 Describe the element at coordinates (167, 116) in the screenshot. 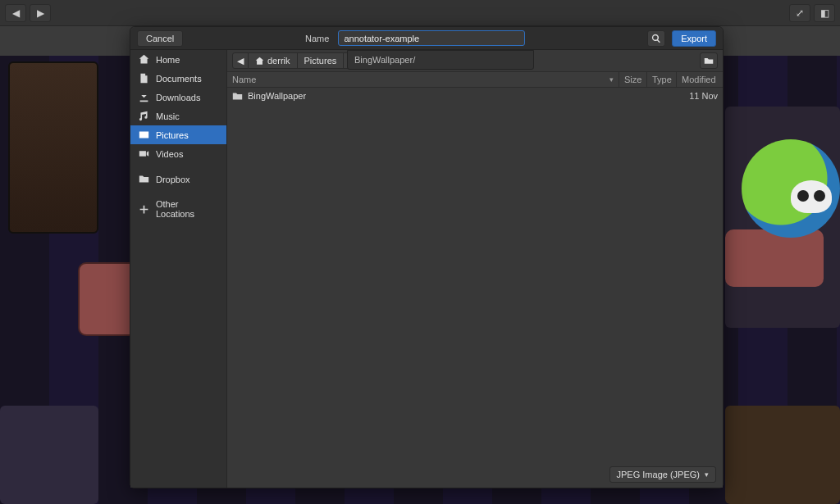

I see `sidebar-item-label: Music` at that location.